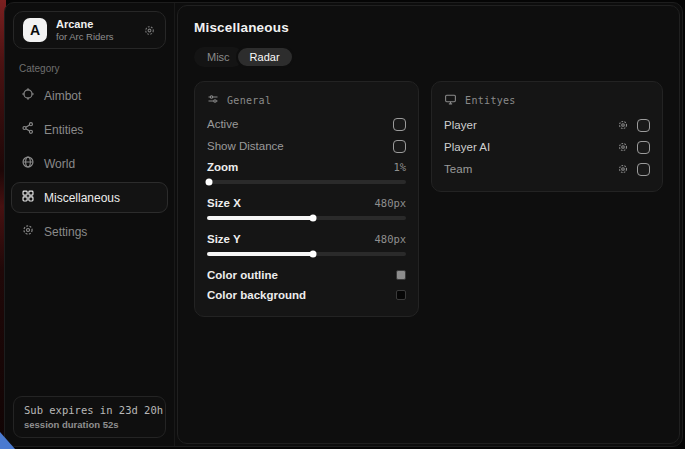 The width and height of the screenshot is (685, 449). Describe the element at coordinates (306, 295) in the screenshot. I see `setting-row-color-background: Color background` at that location.